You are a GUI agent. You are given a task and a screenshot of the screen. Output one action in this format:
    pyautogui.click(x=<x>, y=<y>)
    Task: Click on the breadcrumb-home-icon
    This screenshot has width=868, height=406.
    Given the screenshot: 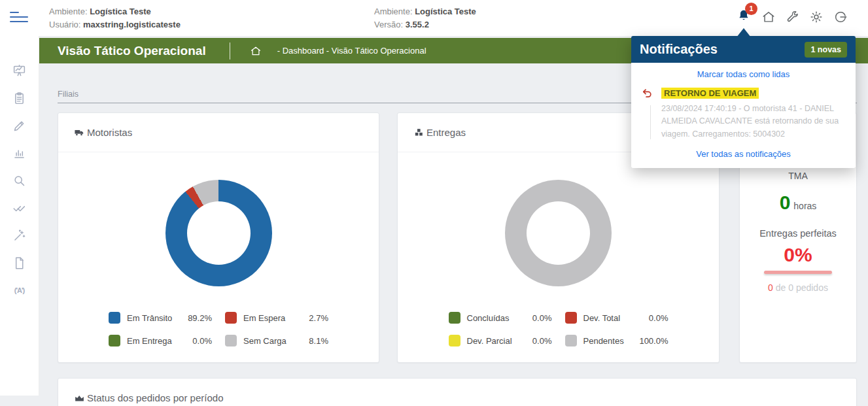 What is the action you would take?
    pyautogui.click(x=256, y=51)
    